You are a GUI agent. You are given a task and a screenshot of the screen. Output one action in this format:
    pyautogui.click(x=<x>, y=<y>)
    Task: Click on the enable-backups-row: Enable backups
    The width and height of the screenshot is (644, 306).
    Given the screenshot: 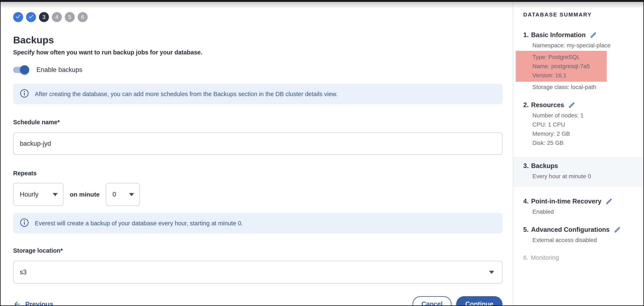 What is the action you would take?
    pyautogui.click(x=258, y=70)
    